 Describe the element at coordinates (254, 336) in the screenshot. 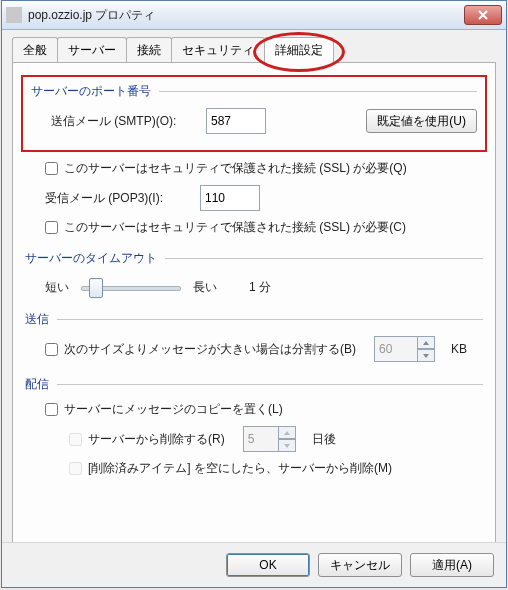

I see `group-send: 送信 次のサイズよりメッセージが大きい場合は分割する(B) KB` at that location.